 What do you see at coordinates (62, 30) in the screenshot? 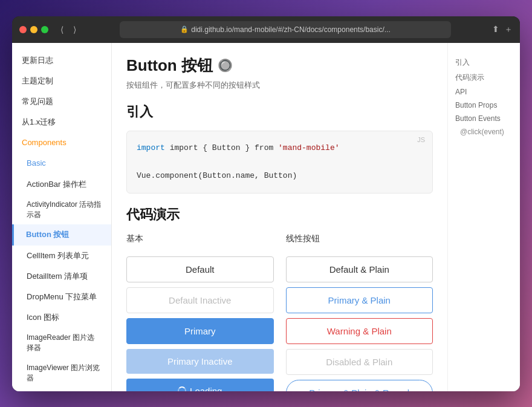
I see `back-button: ⟨` at bounding box center [62, 30].